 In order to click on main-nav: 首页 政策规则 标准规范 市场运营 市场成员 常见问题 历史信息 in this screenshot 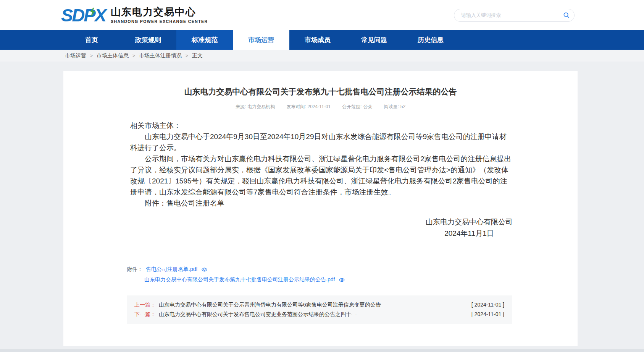, I will do `click(322, 40)`.